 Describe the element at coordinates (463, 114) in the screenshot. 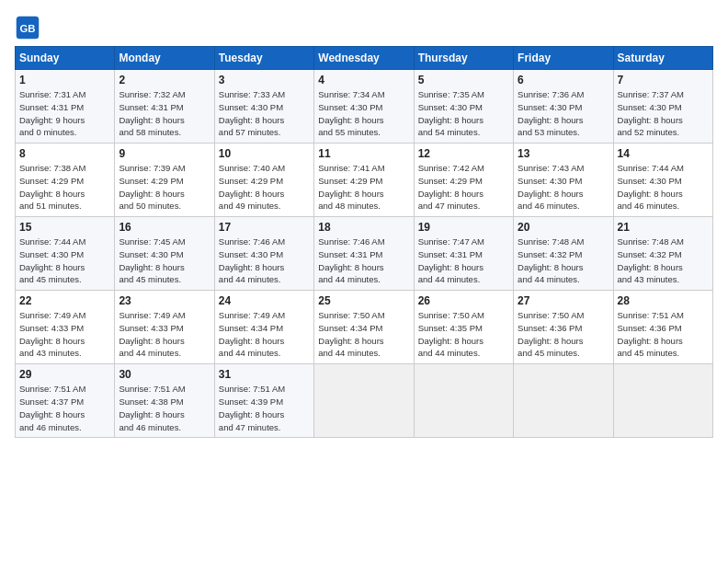

I see `day-info: Sunrise: 7:35 AM Sunset: 4:30 PM Dayligh…` at that location.